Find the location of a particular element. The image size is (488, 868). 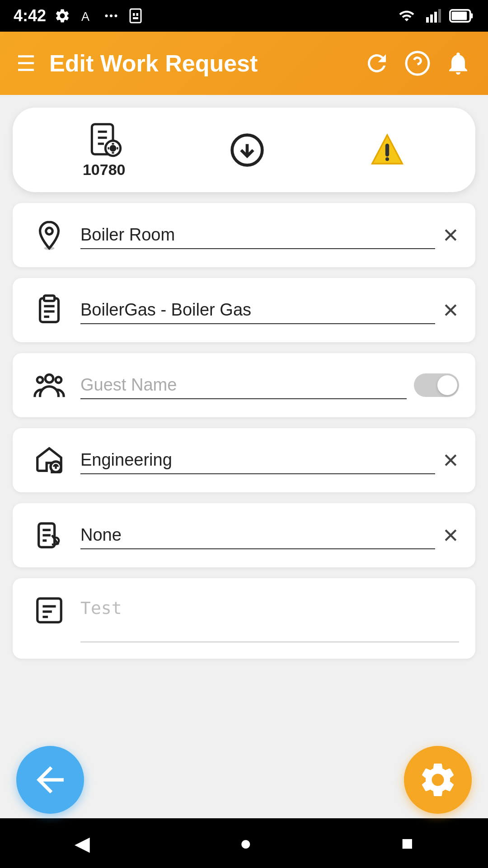

svg-text: A is located at coordinates (85, 17).